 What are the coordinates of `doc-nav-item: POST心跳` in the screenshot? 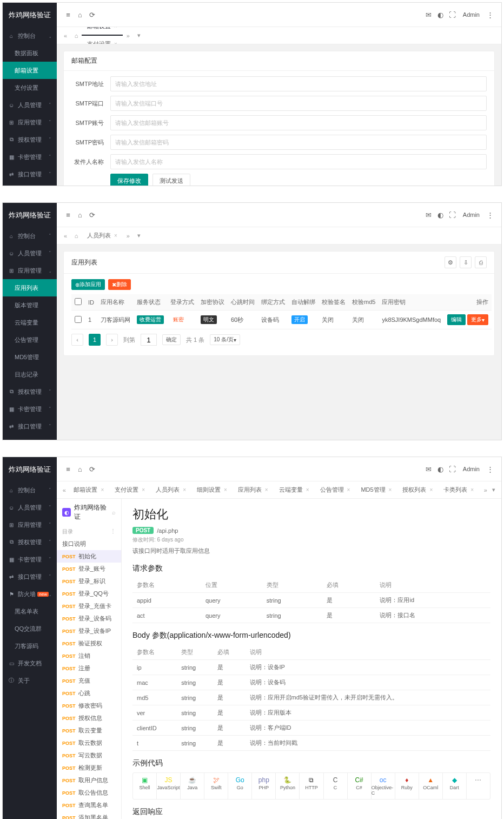 It's located at (89, 693).